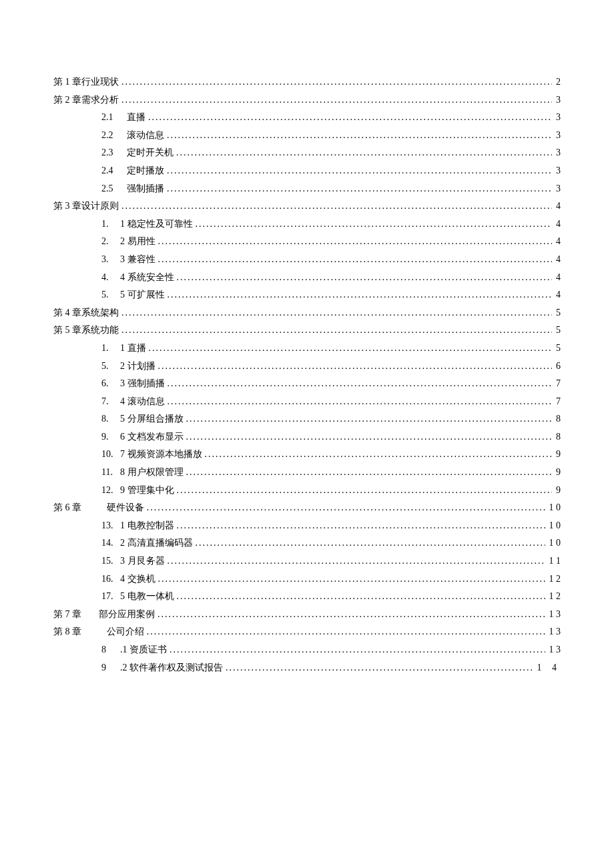 This screenshot has width=614, height=868. Describe the element at coordinates (144, 384) in the screenshot. I see `toc-title: 3 强制插播` at that location.